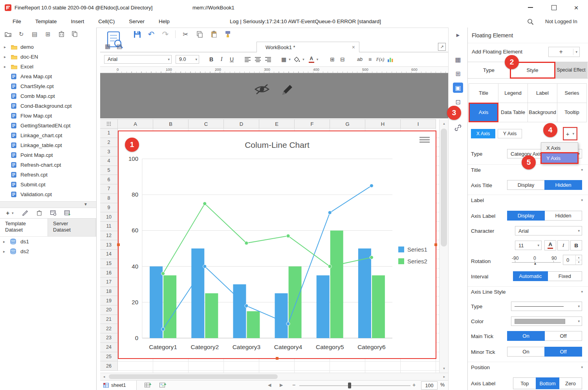 This screenshot has height=390, width=588. What do you see at coordinates (86, 204) in the screenshot?
I see `collapse-icon: ▼` at bounding box center [86, 204].